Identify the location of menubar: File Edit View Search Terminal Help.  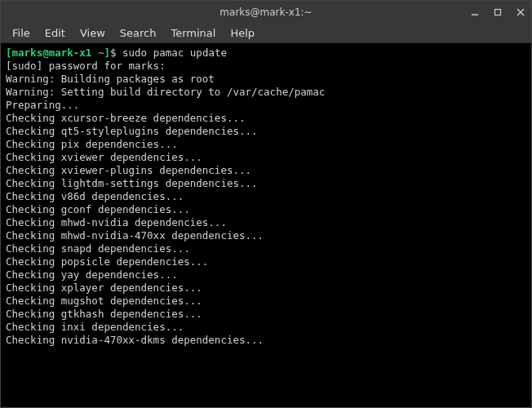
(266, 33).